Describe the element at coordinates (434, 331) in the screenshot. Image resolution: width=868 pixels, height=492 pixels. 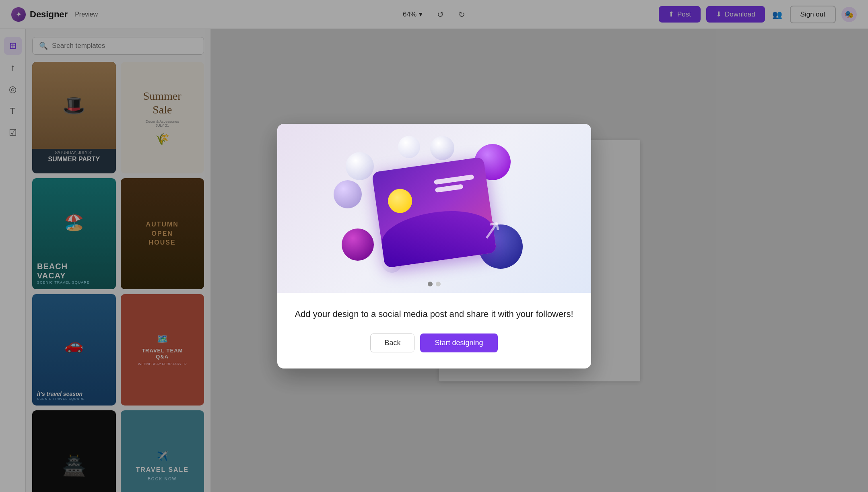
I see `modal-bottom: Add your design to a social media post a…` at that location.